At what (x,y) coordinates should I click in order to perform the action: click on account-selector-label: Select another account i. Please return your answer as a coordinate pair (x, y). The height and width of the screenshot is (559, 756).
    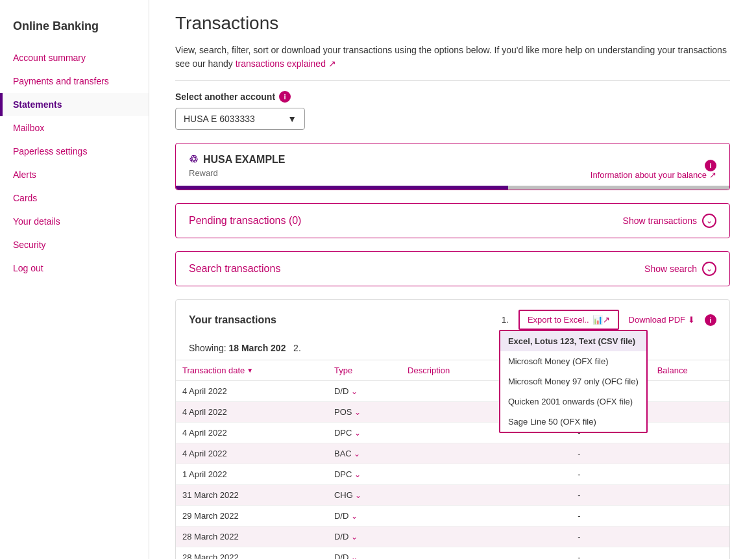
    Looking at the image, I should click on (453, 97).